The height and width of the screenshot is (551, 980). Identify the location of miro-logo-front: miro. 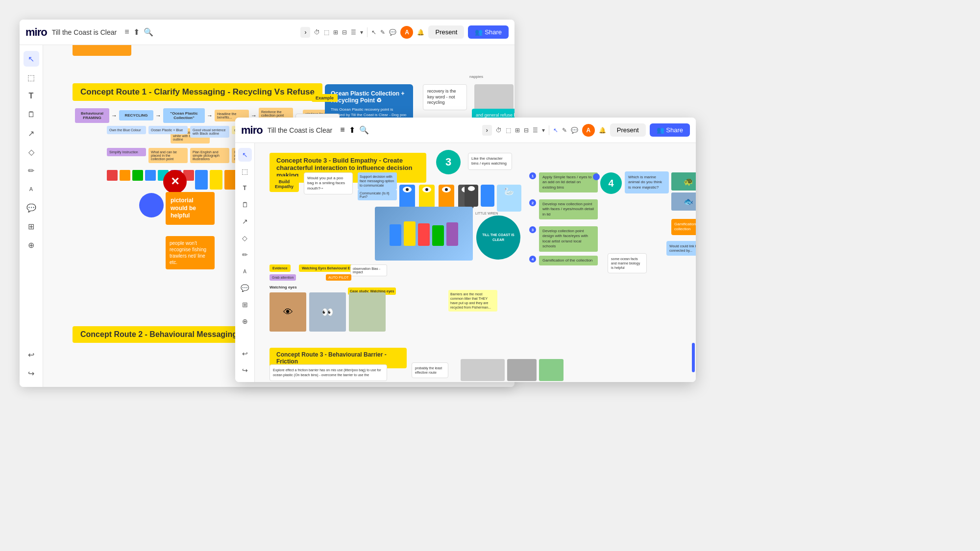
(252, 130).